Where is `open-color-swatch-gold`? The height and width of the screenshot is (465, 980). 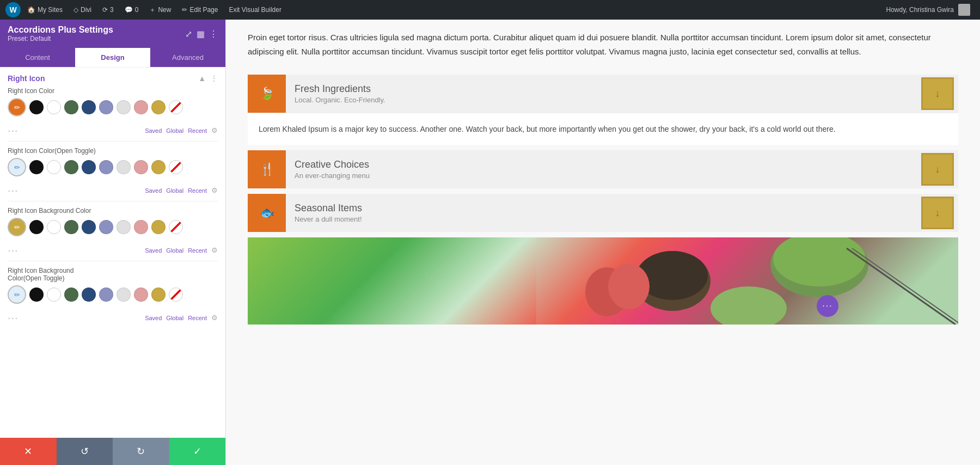 open-color-swatch-gold is located at coordinates (158, 167).